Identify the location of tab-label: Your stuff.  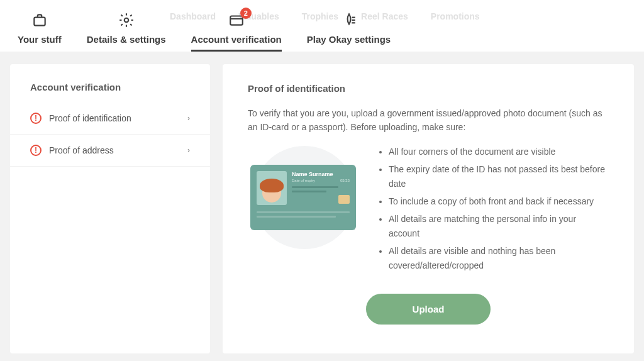
(40, 42).